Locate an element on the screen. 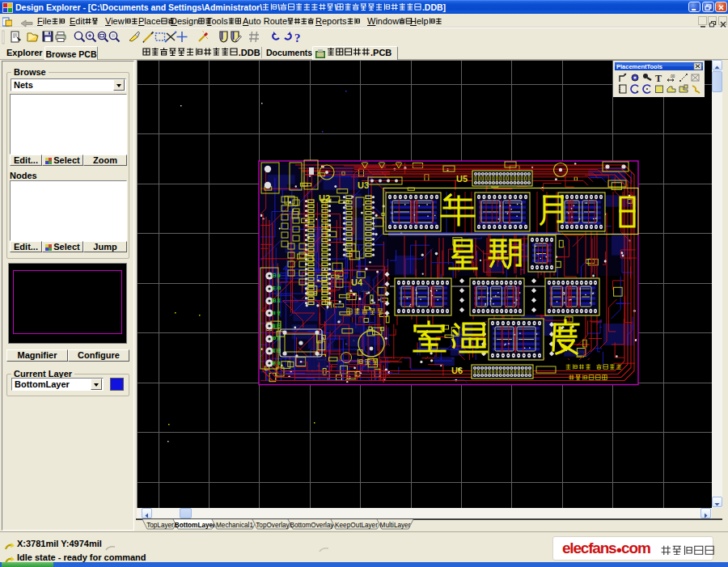  svg-text: BottomLayer is located at coordinates (196, 526).